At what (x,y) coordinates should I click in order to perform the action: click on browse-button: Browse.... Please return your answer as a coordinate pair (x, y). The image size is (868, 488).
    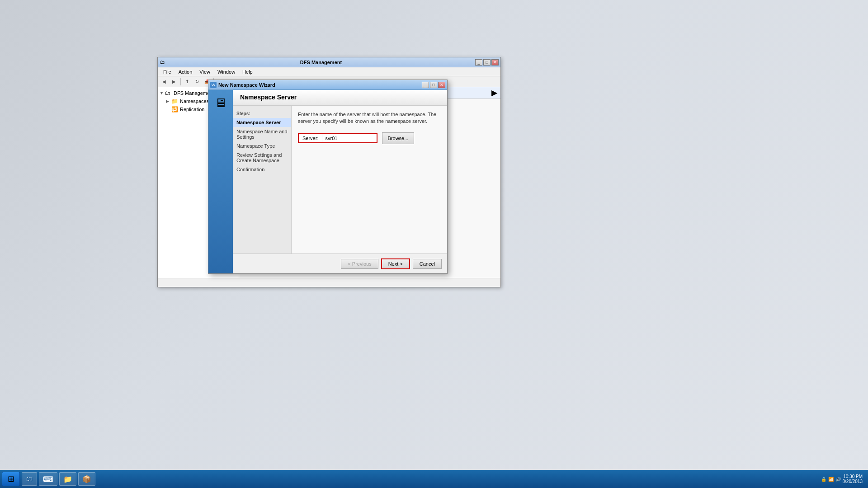
    Looking at the image, I should click on (398, 138).